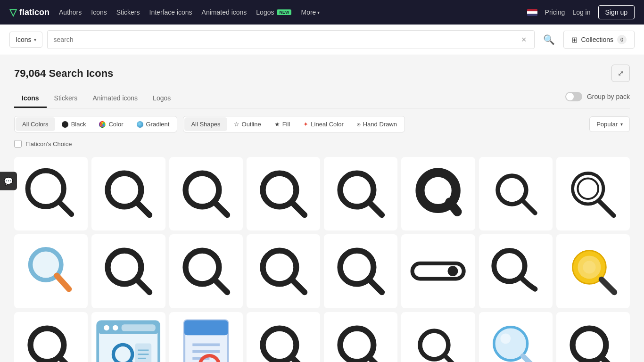  I want to click on filter-hand-drawn-label: Hand Drawn, so click(380, 124).